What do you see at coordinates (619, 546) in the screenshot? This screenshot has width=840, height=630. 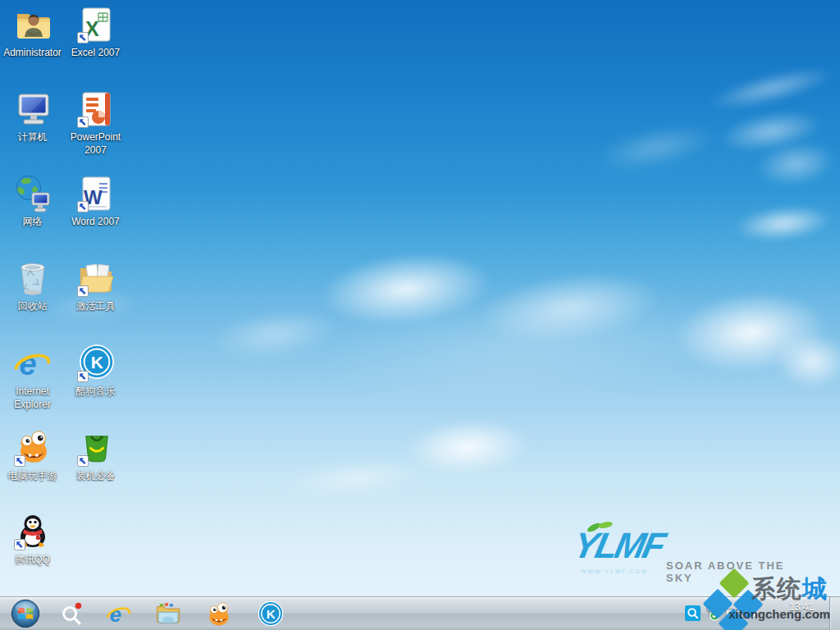 I see `ylmf-logo-text: YLMF` at bounding box center [619, 546].